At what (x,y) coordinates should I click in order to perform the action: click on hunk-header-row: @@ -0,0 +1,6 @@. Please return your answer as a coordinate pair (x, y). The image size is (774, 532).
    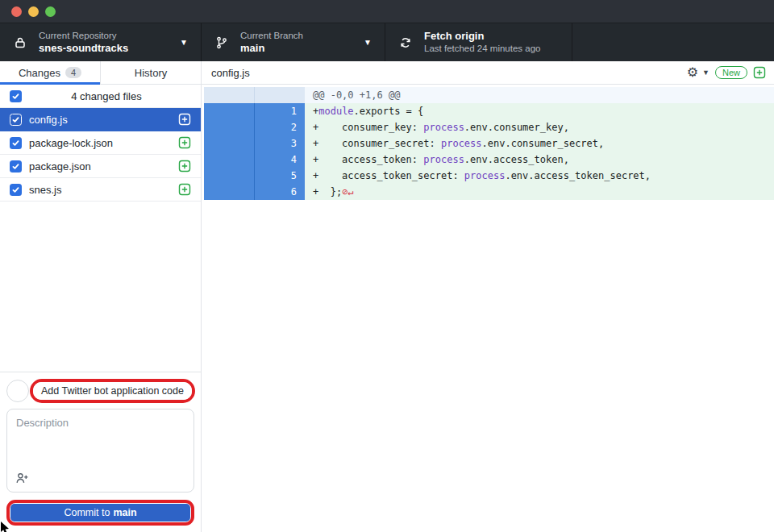
    Looking at the image, I should click on (489, 95).